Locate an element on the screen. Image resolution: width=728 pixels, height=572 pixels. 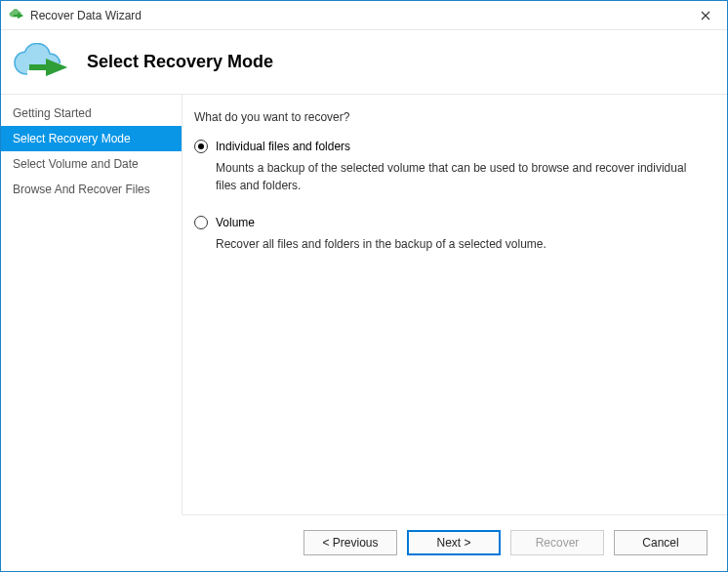
app-icon is located at coordinates (17, 16).